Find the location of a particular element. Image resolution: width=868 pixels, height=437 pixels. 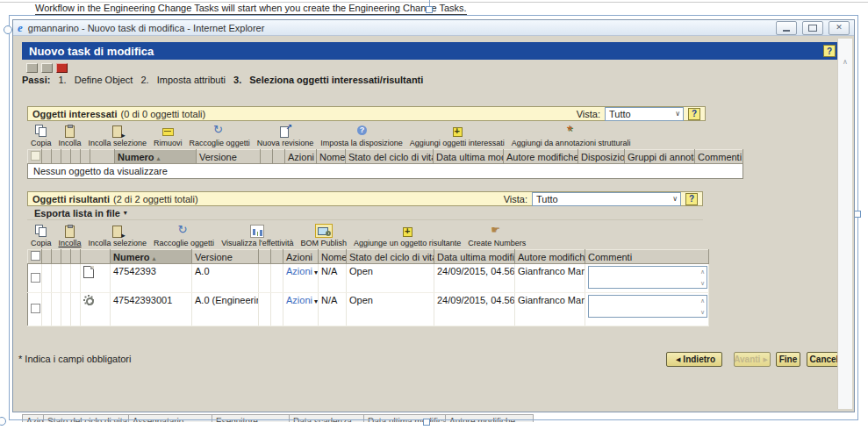

minimize-button is located at coordinates (786, 28).